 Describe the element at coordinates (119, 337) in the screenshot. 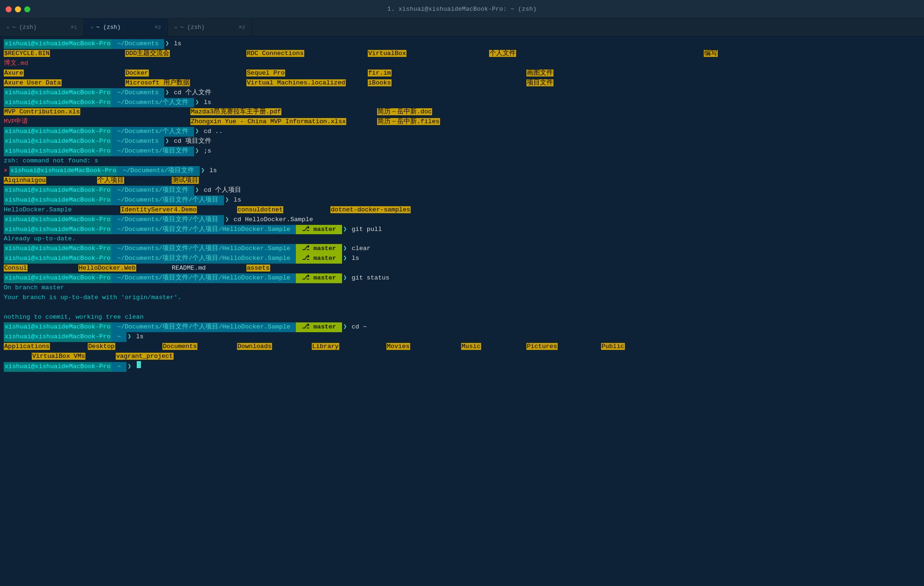

I see `prompt-path: ~` at that location.